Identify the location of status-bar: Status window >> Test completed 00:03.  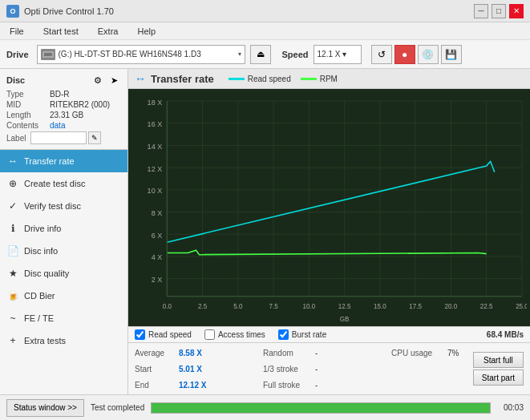
(265, 407).